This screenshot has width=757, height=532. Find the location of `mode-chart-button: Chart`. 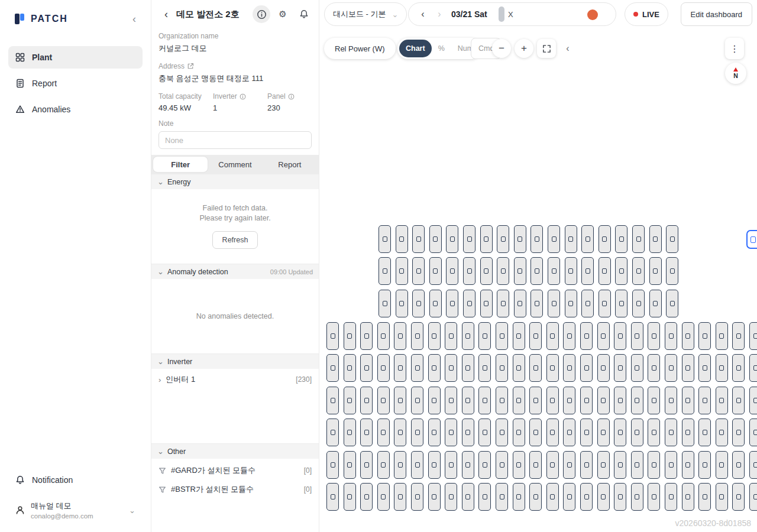

mode-chart-button: Chart is located at coordinates (415, 48).